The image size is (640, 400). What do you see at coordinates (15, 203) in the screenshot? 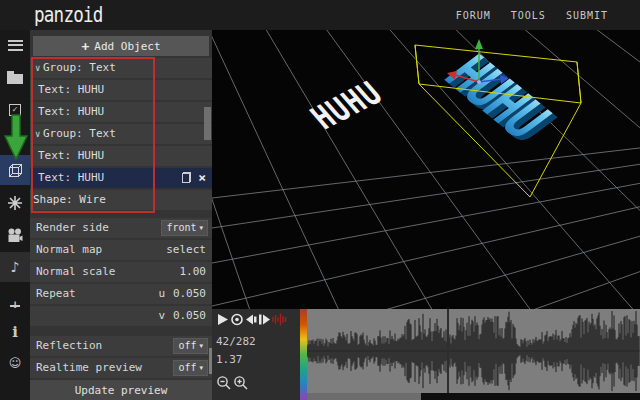
I see `effects-button` at bounding box center [15, 203].